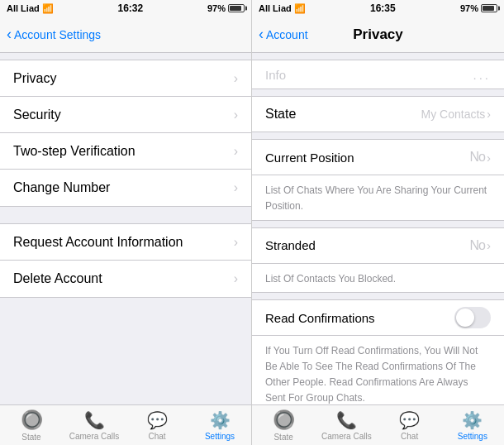 This screenshot has width=504, height=445. Describe the element at coordinates (35, 79) in the screenshot. I see `left-privacy-label: Privacy` at that location.